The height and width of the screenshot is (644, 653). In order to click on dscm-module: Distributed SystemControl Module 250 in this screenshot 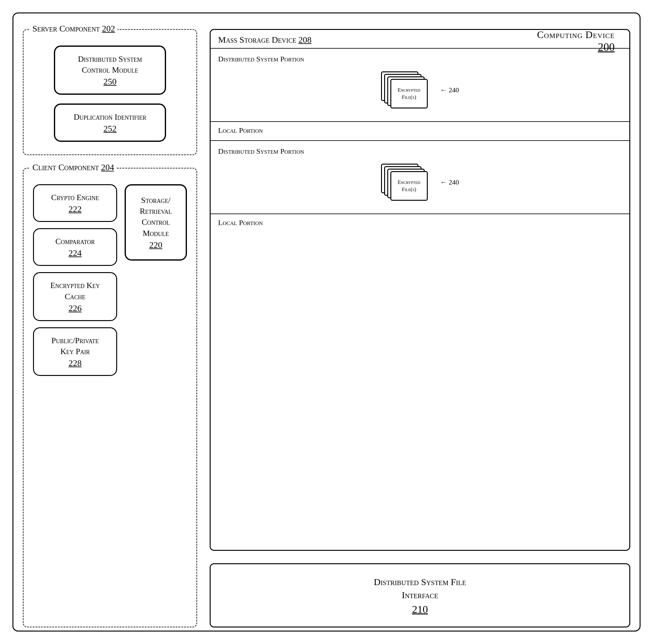, I will do `click(110, 70)`.